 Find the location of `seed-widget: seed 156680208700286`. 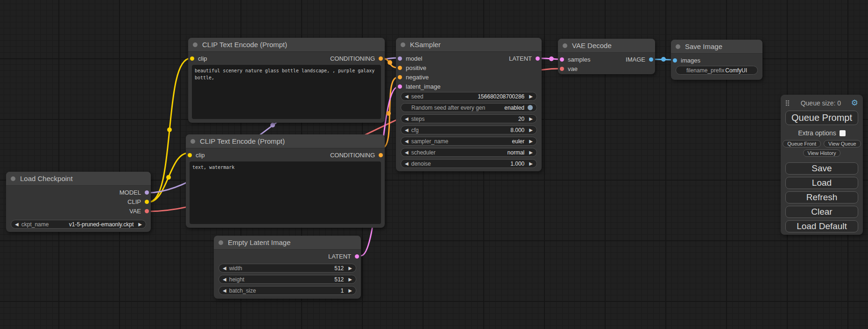

seed-widget: seed 156680208700286 is located at coordinates (469, 96).